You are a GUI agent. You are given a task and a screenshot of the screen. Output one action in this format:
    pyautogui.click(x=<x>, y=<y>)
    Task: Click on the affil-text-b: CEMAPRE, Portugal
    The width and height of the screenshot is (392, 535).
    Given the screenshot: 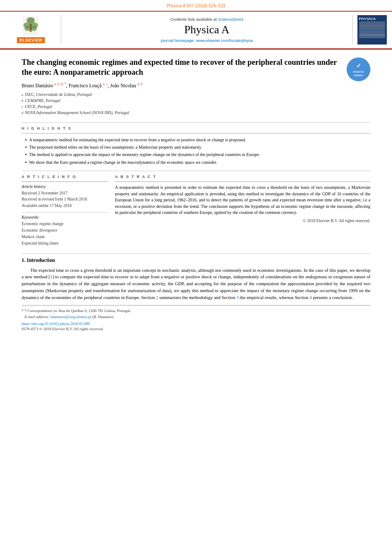 What is the action you would take?
    pyautogui.click(x=43, y=101)
    